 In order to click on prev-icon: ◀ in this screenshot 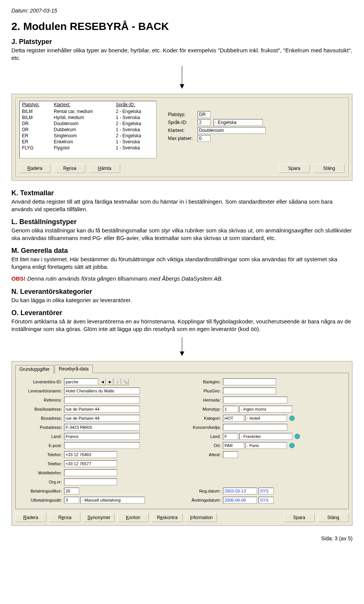, I will do `click(102, 382)`.